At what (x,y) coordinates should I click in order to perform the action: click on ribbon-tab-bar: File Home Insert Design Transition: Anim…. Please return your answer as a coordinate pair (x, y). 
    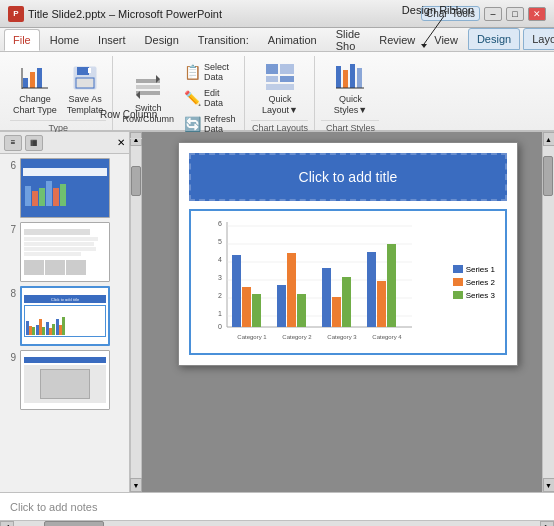
    Looking at the image, I should click on (277, 40).